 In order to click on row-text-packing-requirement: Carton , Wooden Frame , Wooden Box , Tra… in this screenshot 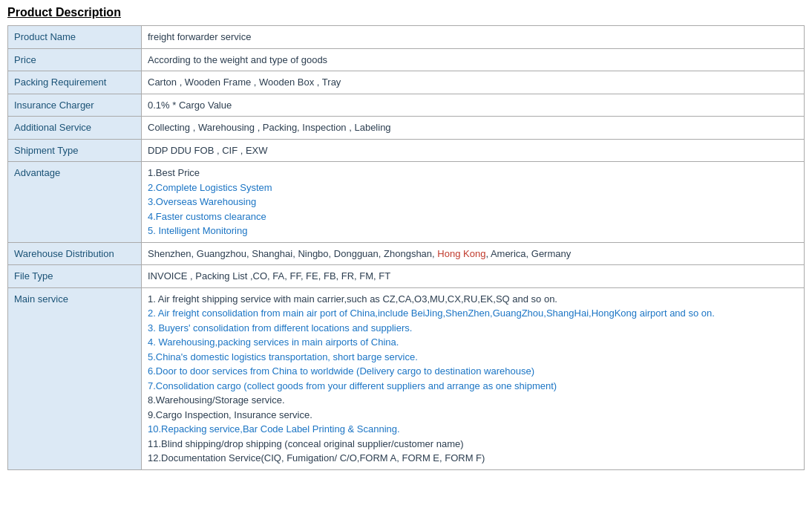, I will do `click(244, 82)`.